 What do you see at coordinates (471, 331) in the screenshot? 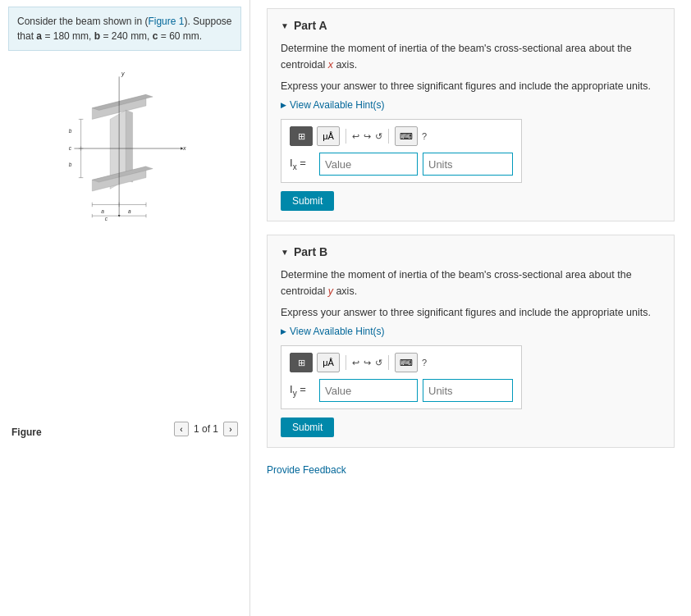
I see `part-b-hints: ▶ View Available Hint(s)` at bounding box center [471, 331].